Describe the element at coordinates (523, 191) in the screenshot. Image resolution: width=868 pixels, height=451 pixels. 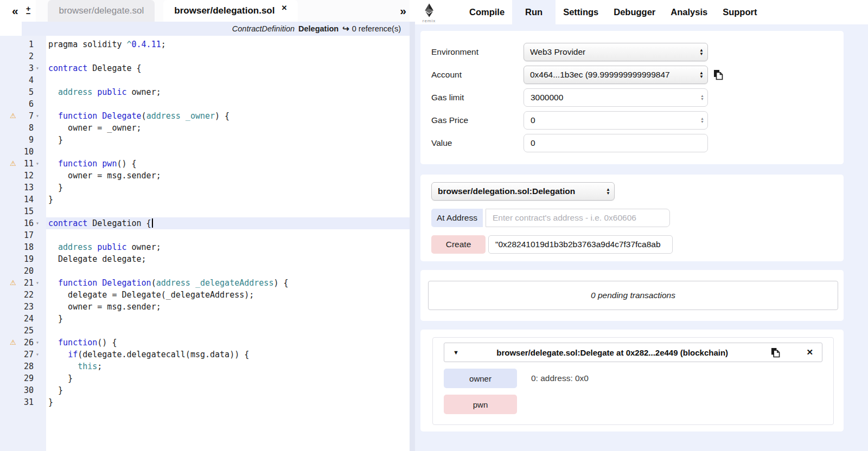
I see `compiled-contract-select: browser/delegation.sol:Delegation ▲▼` at that location.